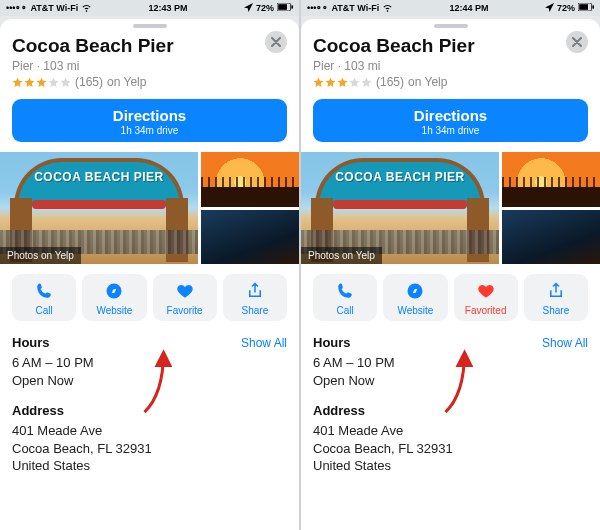 The width and height of the screenshot is (600, 530). What do you see at coordinates (450, 298) in the screenshot?
I see `action-row: Call Website Favorited Share` at bounding box center [450, 298].